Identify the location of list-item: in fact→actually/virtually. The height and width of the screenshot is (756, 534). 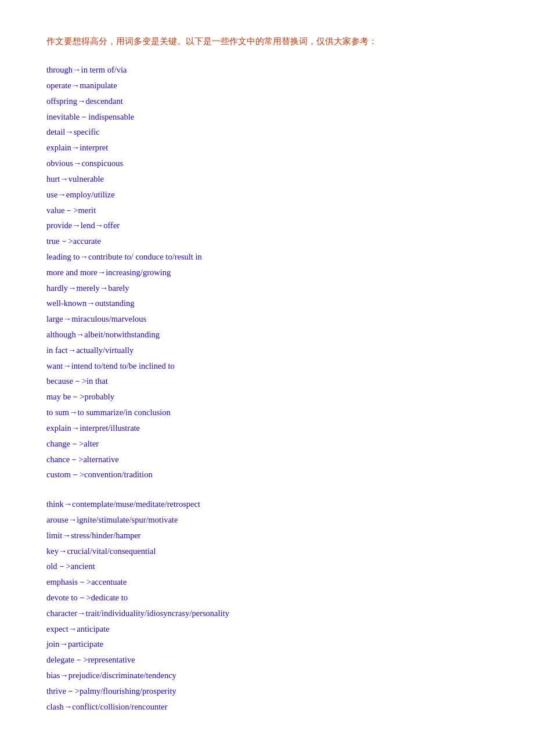
(267, 351).